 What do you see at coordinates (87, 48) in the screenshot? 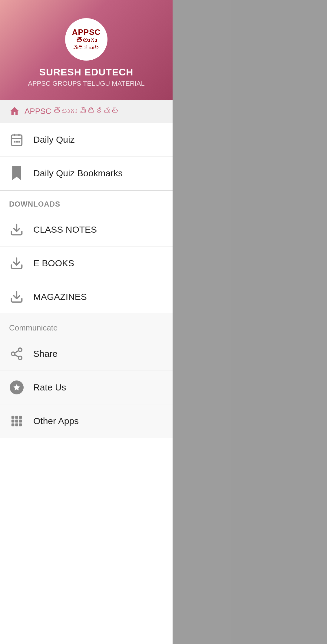
I see `logo-material-text: మెటీరియల్` at bounding box center [87, 48].